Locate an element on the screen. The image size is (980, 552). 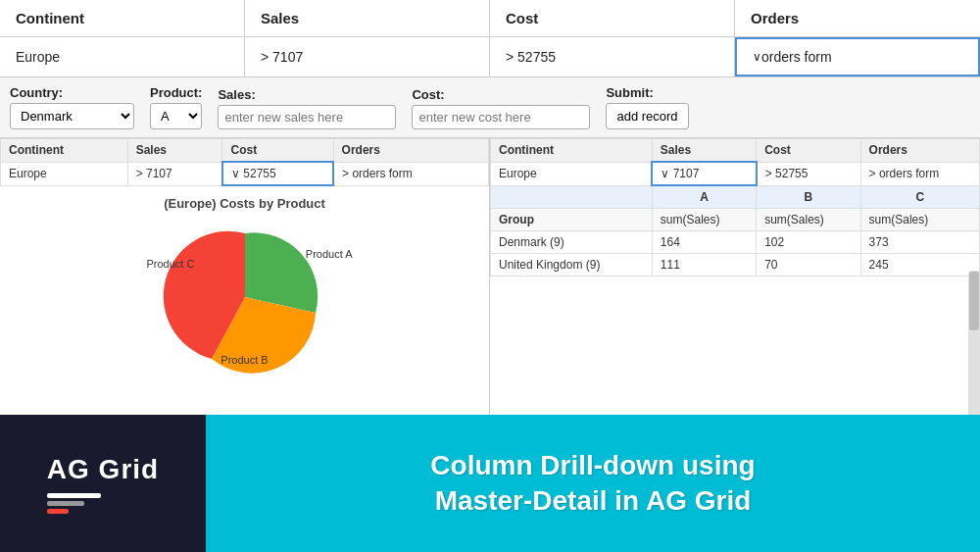
add-record-button: add record is located at coordinates (647, 116).